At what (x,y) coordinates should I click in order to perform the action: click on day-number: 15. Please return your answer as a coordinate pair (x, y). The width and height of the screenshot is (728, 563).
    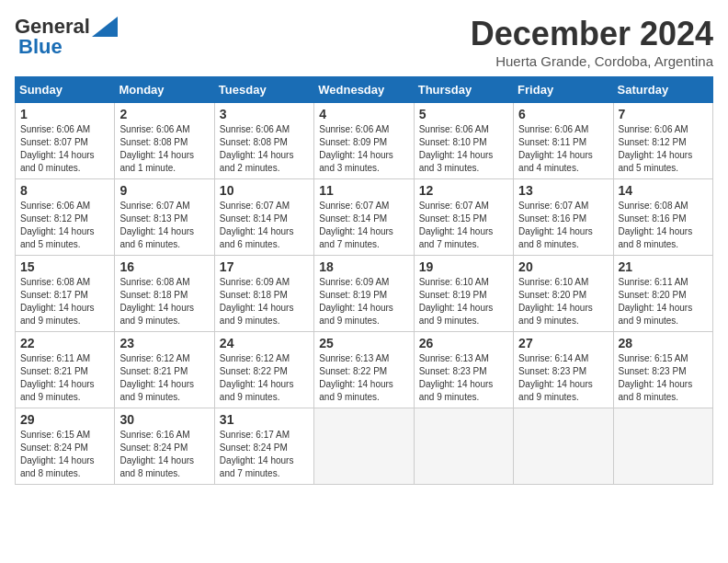
    Looking at the image, I should click on (64, 267).